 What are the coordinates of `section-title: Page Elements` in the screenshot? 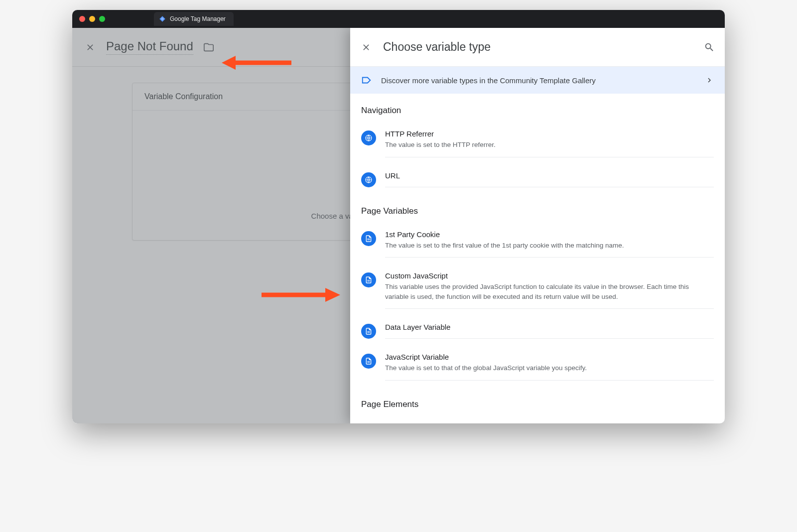 It's located at (537, 402).